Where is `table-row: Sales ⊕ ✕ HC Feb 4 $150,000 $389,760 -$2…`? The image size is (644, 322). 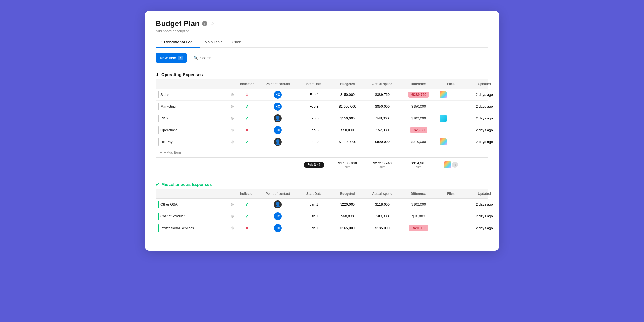 table-row: Sales ⊕ ✕ HC Feb 4 $150,000 $389,760 -$2… is located at coordinates (322, 95).